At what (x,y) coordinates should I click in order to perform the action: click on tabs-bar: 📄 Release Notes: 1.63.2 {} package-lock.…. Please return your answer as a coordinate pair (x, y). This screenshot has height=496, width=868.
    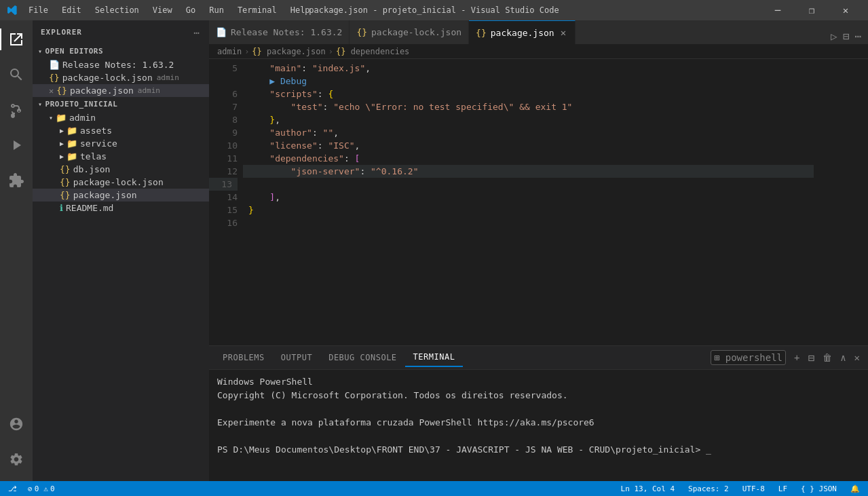
    Looking at the image, I should click on (539, 33).